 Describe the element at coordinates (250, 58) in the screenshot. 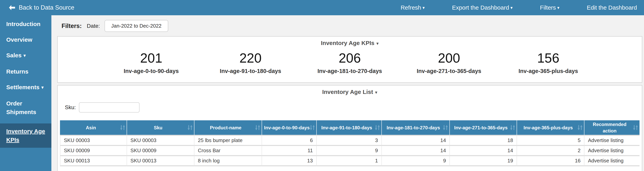

I see `kpi-value: 220` at that location.